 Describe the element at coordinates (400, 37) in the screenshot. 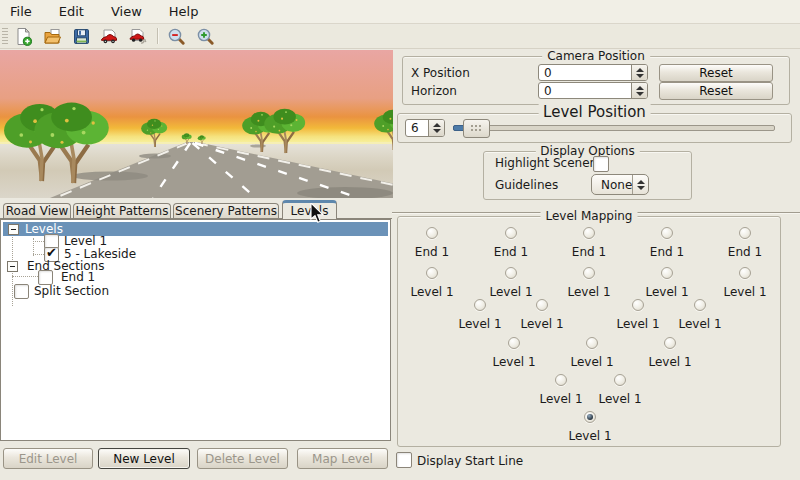

I see `toolbar` at that location.